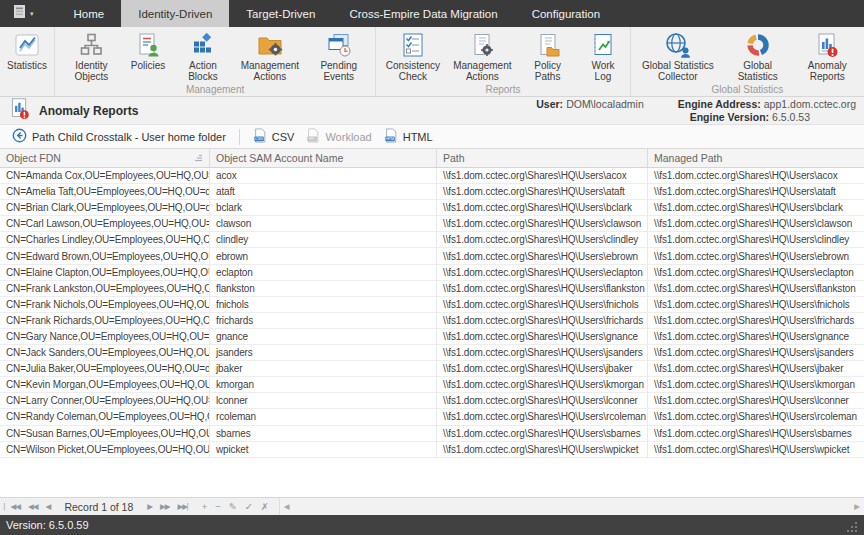 The height and width of the screenshot is (535, 864). I want to click on table-cell: lconner, so click(324, 400).